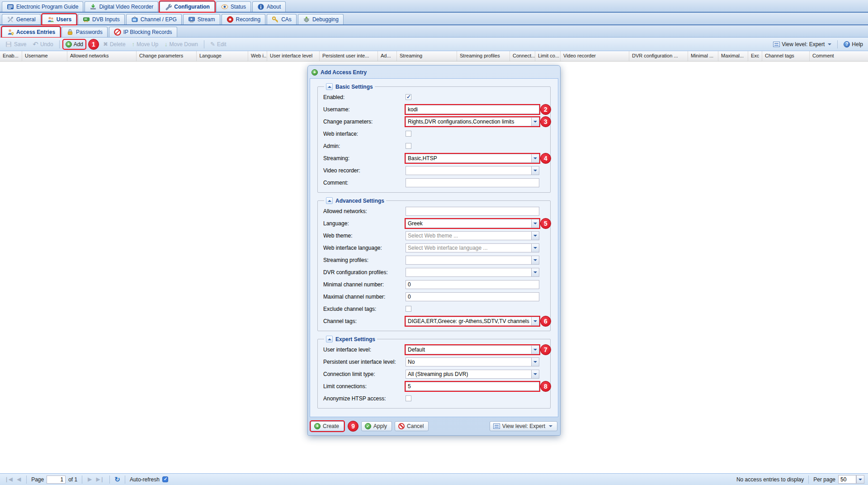  What do you see at coordinates (114, 44) in the screenshot?
I see `delete-button: ✖ Delete` at bounding box center [114, 44].